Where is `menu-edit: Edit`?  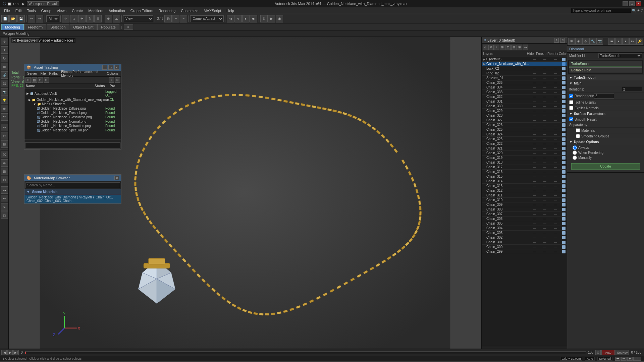 menu-edit: Edit is located at coordinates (19, 11).